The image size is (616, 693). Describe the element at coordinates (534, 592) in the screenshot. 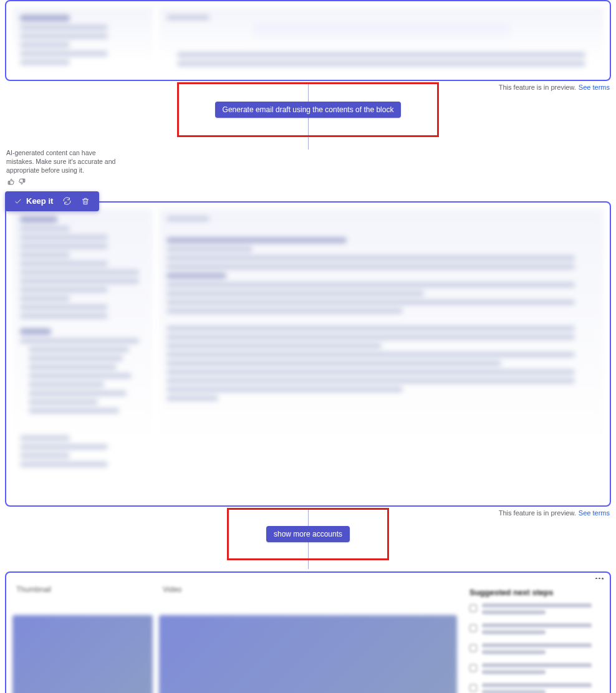

I see `suggested-title: Suggested next steps` at that location.